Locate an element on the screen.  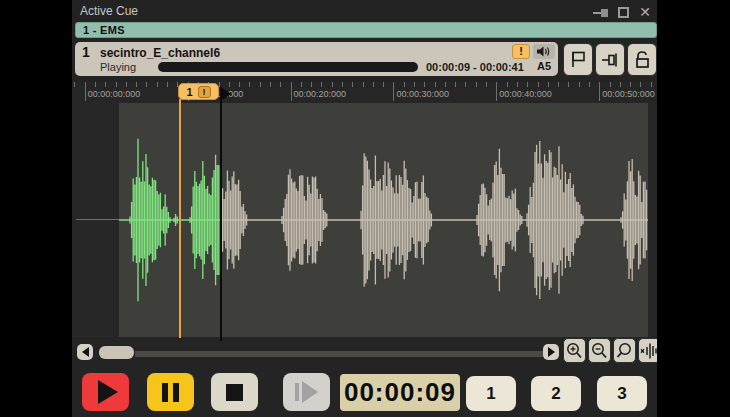
playhead-line is located at coordinates (221, 214).